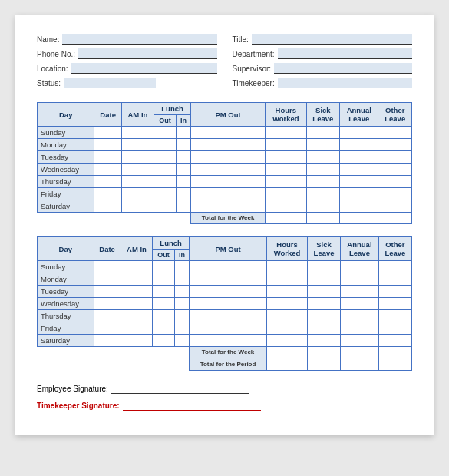 The image size is (449, 476). I want to click on dept-label: Department:, so click(253, 54).